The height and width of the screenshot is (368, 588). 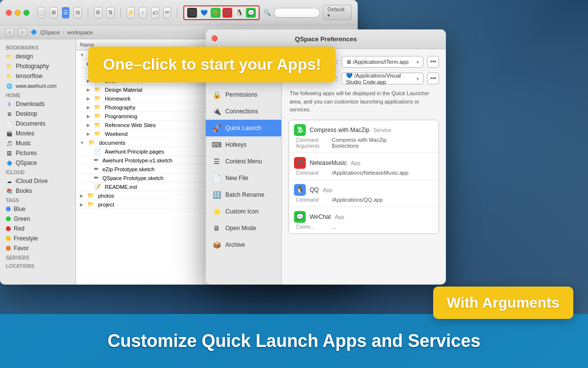 What do you see at coordinates (50, 32) in the screenshot?
I see `breadcrumb-qspace: QSpace` at bounding box center [50, 32].